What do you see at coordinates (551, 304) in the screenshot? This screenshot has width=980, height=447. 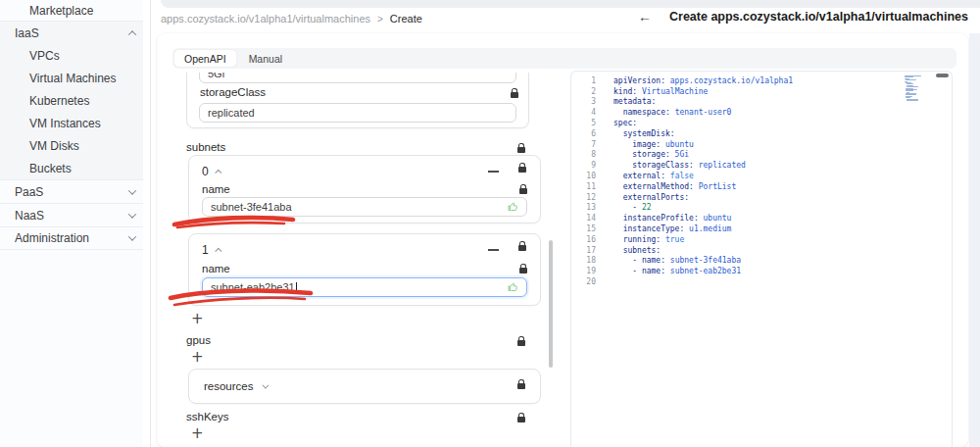 I see `form-scrollbar` at bounding box center [551, 304].